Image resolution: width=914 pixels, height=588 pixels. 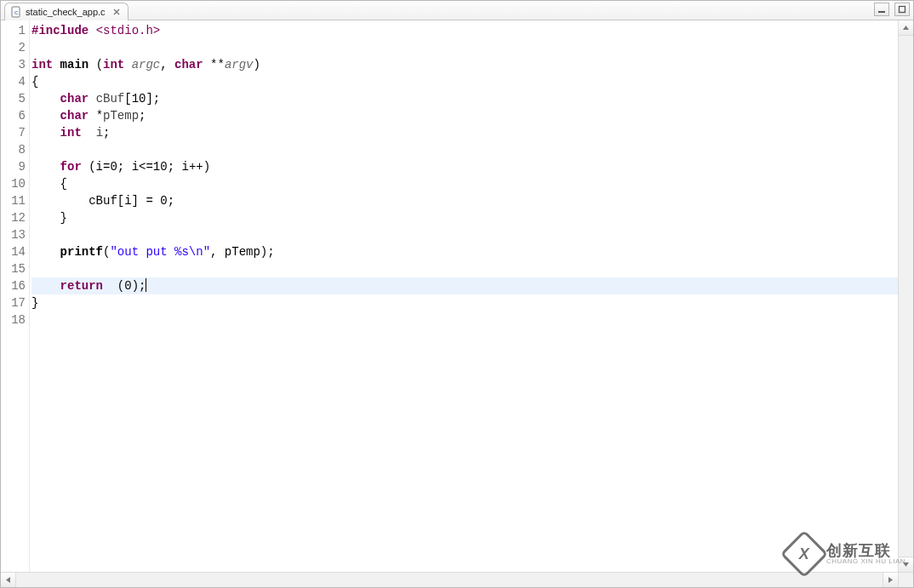 I want to click on scroll-track-horizontal, so click(x=449, y=580).